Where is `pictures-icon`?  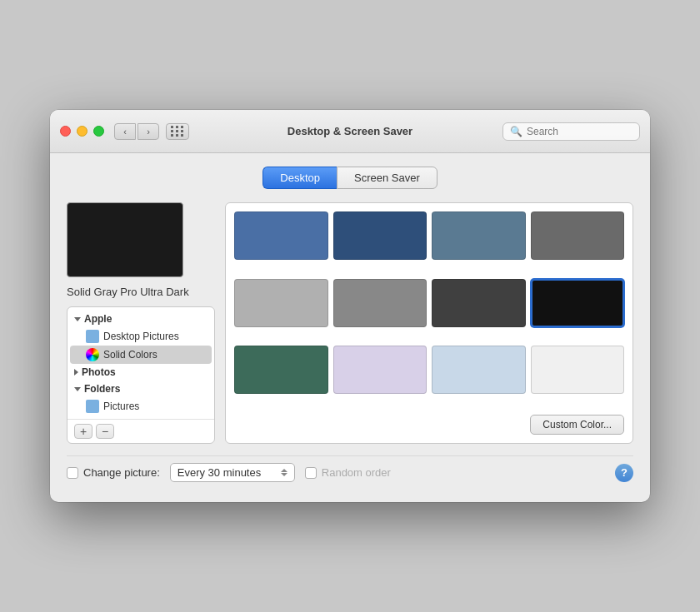 pictures-icon is located at coordinates (92, 406).